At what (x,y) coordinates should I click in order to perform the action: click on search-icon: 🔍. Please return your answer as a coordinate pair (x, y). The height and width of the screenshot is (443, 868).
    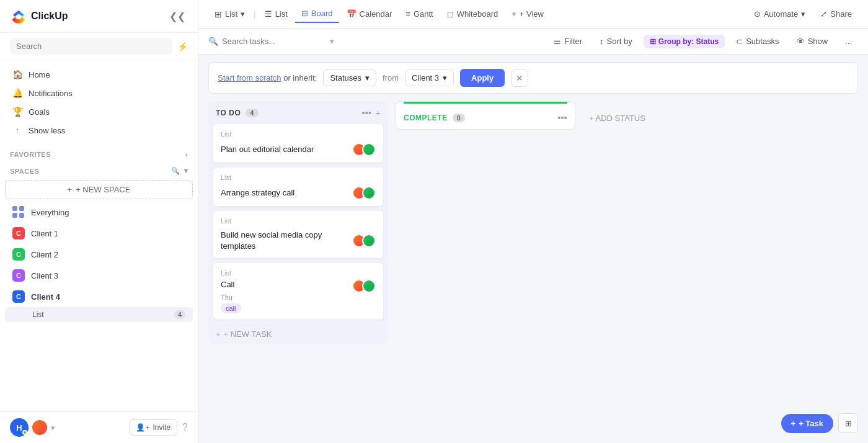
    Looking at the image, I should click on (213, 41).